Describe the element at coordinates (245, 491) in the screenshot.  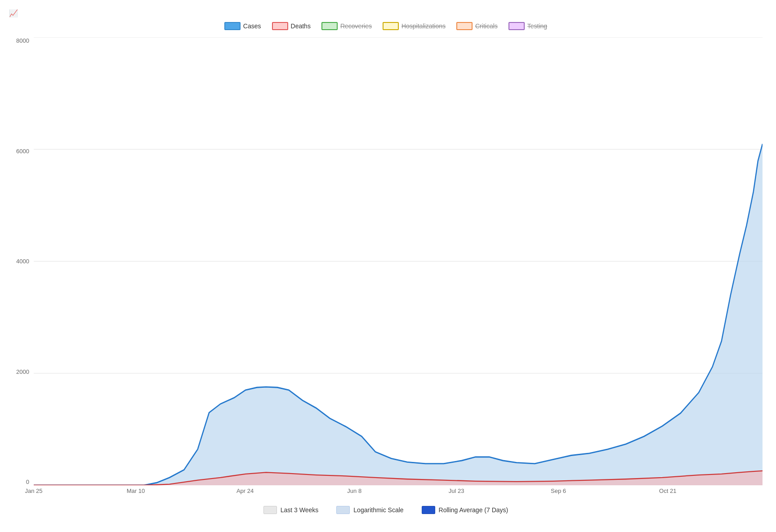
I see `x-axis-label: Apr 24` at that location.